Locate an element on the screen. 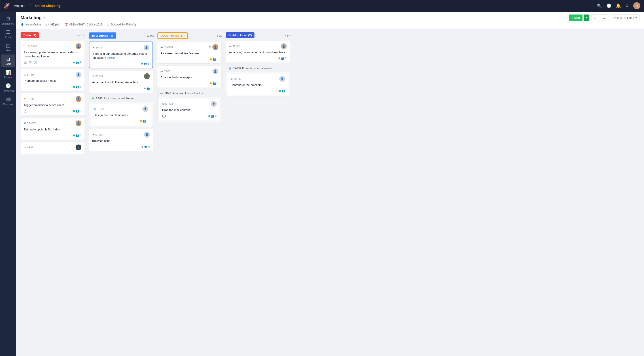 Image resolution: width=644 pixels, height=356 pixels. card-id: ▬ SP-I38 is located at coordinates (29, 74).